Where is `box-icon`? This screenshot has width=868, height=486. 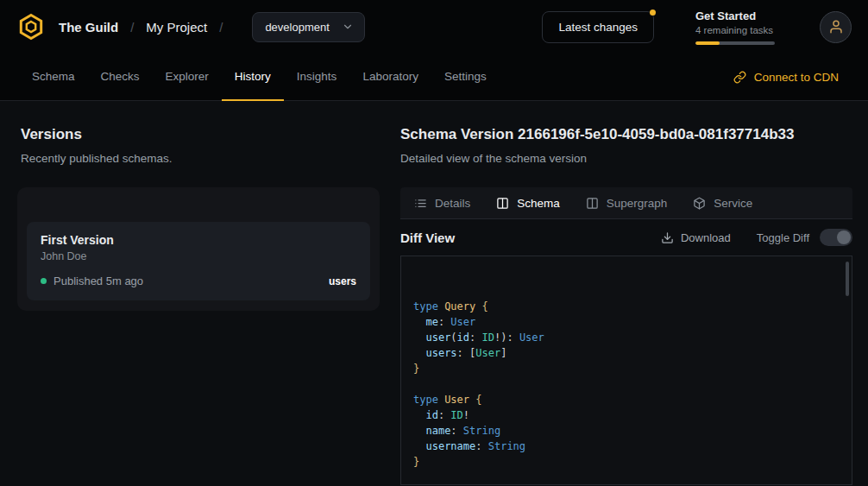
box-icon is located at coordinates (699, 204).